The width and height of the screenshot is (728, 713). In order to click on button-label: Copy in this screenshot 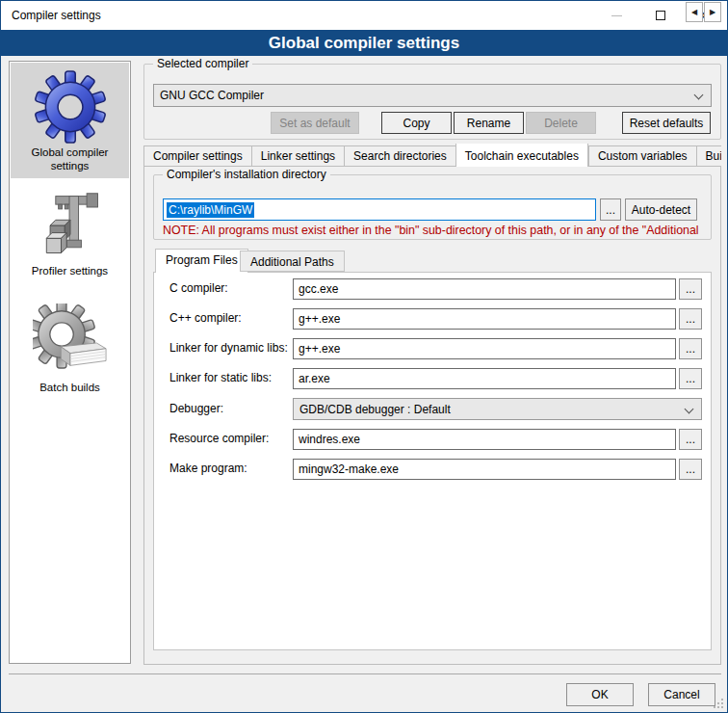, I will do `click(416, 123)`.